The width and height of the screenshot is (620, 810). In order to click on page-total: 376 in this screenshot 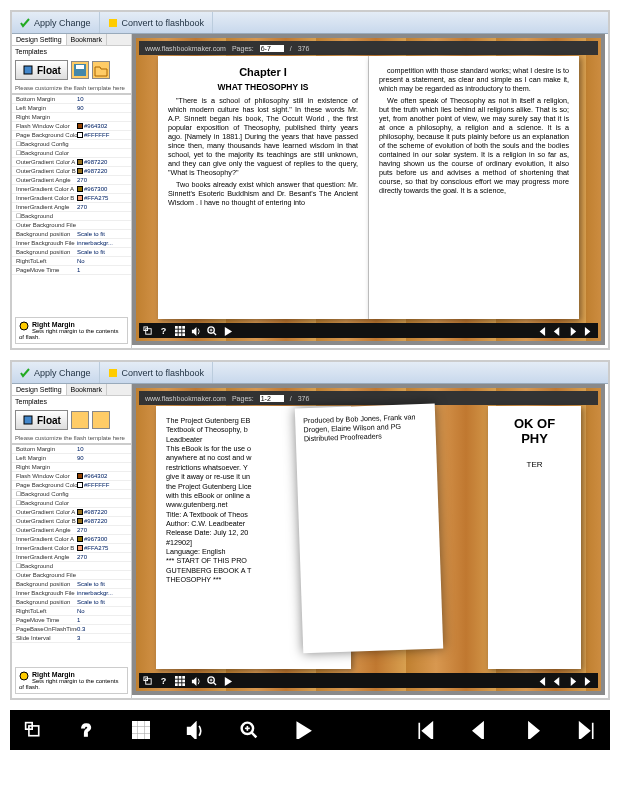, I will do `click(304, 48)`.